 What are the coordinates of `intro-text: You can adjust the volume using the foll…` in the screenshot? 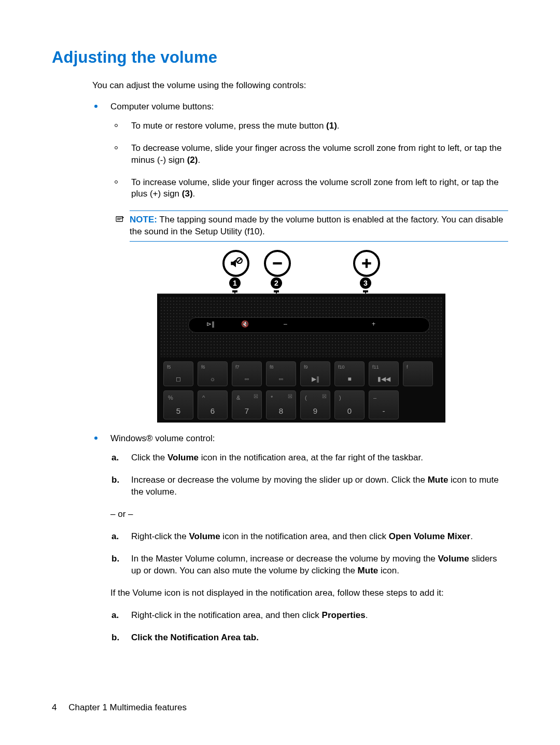 It's located at (300, 86).